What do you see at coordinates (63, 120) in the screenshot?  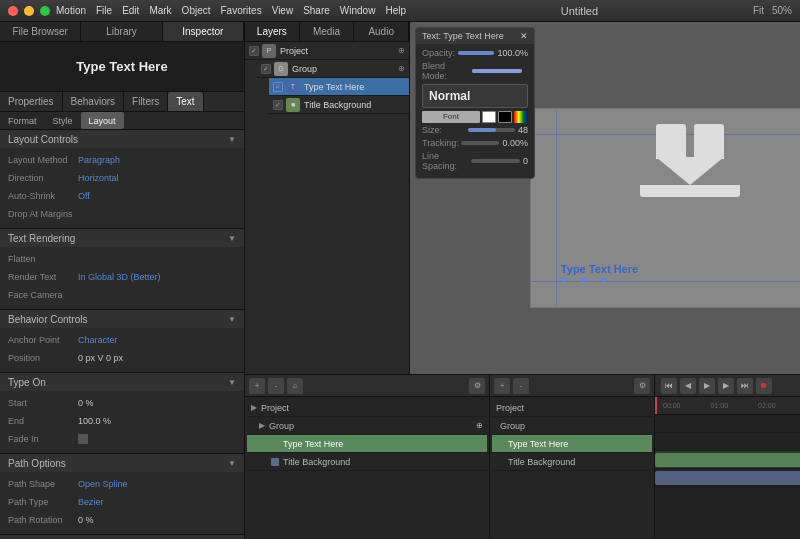 I see `tab-style: Style` at bounding box center [63, 120].